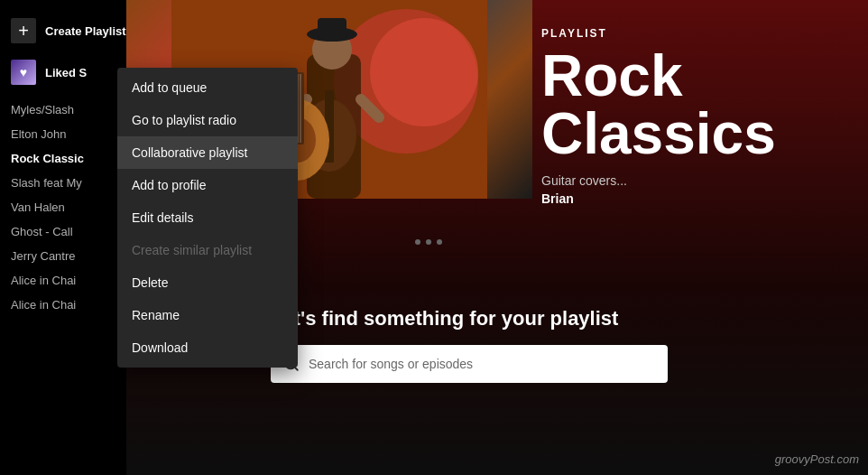  What do you see at coordinates (696, 199) in the screenshot?
I see `playlist-author: Brian` at bounding box center [696, 199].